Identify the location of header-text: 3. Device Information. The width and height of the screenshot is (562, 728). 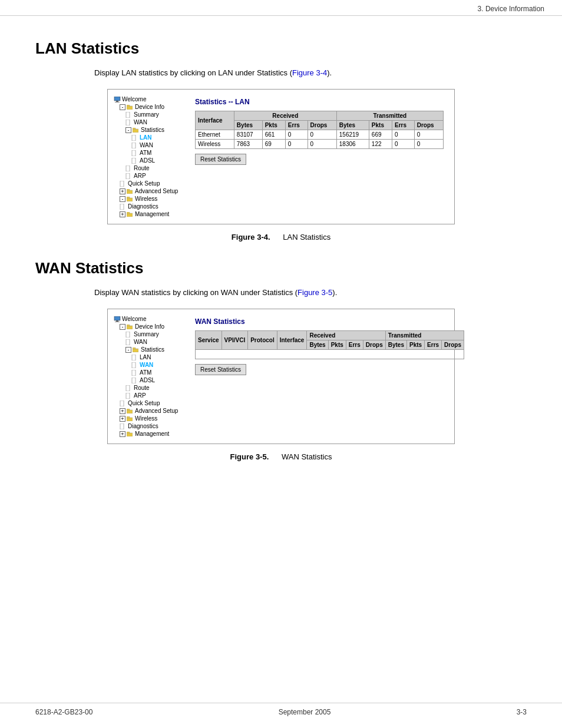
(511, 9).